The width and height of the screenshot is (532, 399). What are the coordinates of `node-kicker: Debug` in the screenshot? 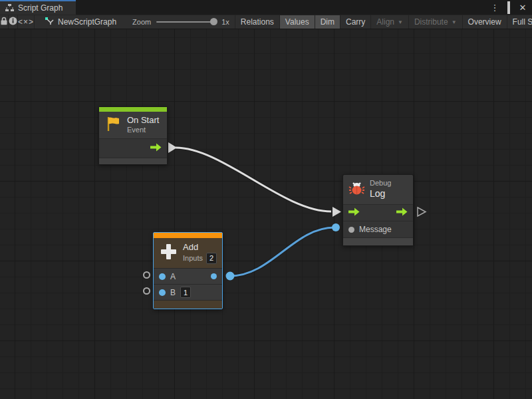 It's located at (380, 184).